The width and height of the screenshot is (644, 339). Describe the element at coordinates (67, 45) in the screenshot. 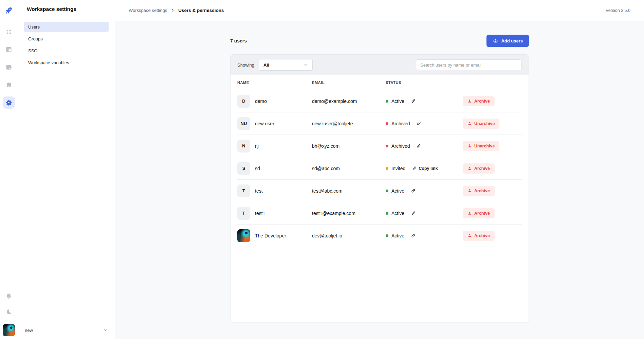

I see `sidebar-menu: UsersGroupsSSOWorkspace variables` at that location.